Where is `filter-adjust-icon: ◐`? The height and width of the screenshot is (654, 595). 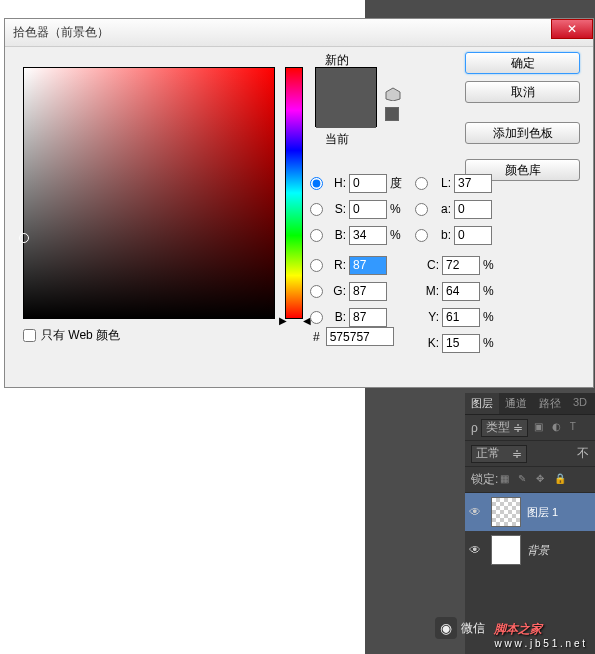 filter-adjust-icon: ◐ is located at coordinates (559, 428).